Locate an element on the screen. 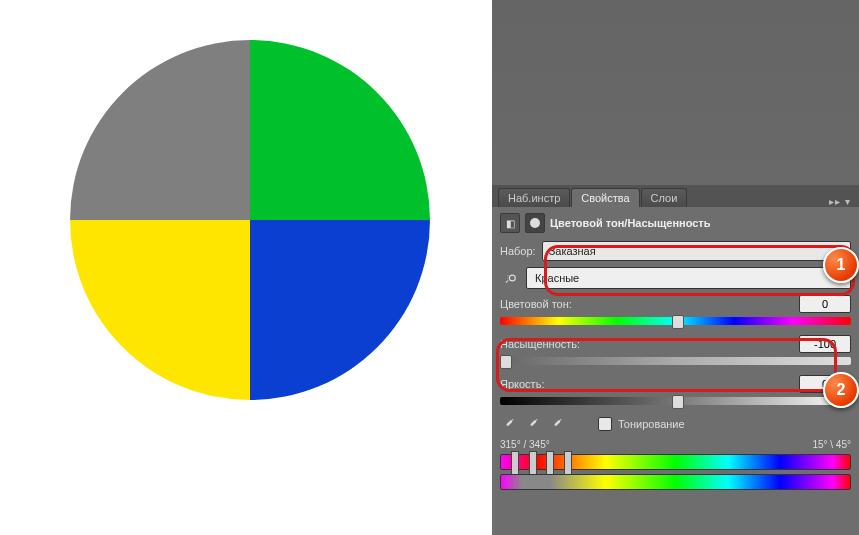  lightness-input: 0 is located at coordinates (825, 384).